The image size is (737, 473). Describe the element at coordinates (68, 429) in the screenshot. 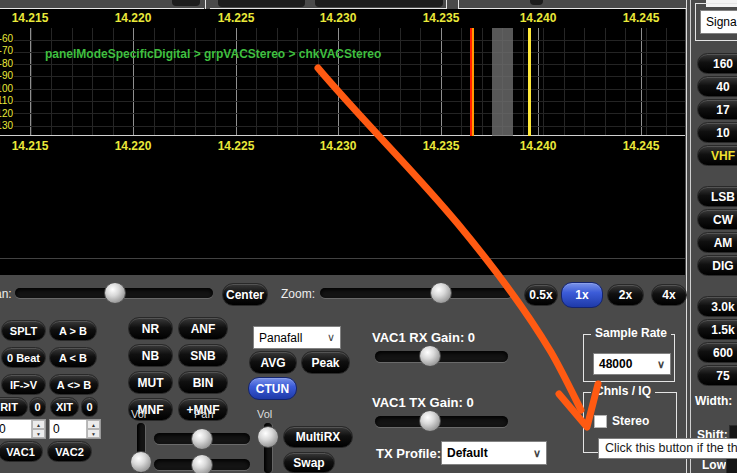

I see `xit-spinner-value: 0` at that location.